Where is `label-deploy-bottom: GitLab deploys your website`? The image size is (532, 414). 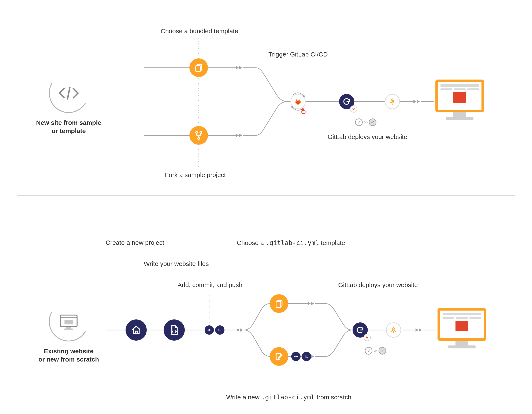
label-deploy-bottom: GitLab deploys your website is located at coordinates (378, 285).